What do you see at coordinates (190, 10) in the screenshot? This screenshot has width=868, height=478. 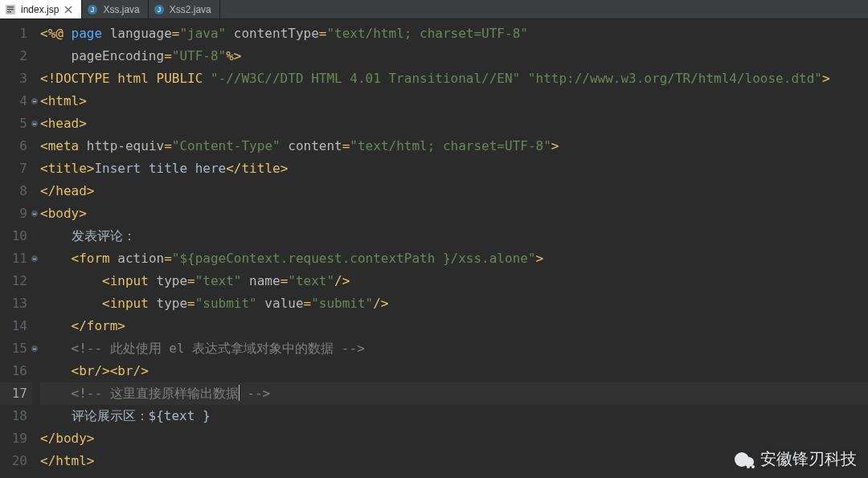 I see `tab-label: Xss2.java` at bounding box center [190, 10].